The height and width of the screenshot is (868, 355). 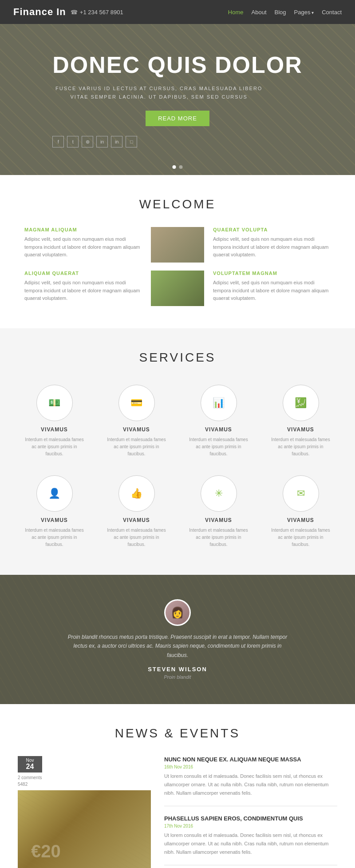 What do you see at coordinates (272, 273) in the screenshot?
I see `welcome-item-4-heading: VOLUPTATEM MAGNAM` at bounding box center [272, 273].